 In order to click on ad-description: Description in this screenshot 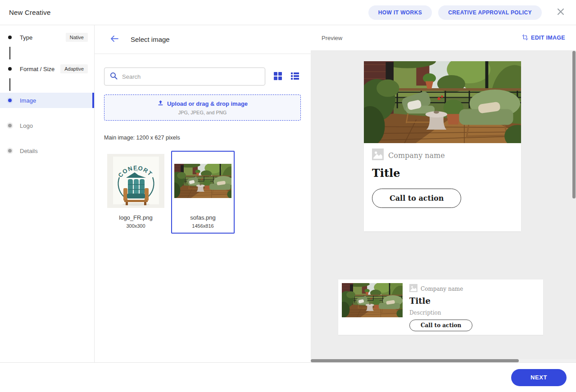, I will do `click(441, 313)`.